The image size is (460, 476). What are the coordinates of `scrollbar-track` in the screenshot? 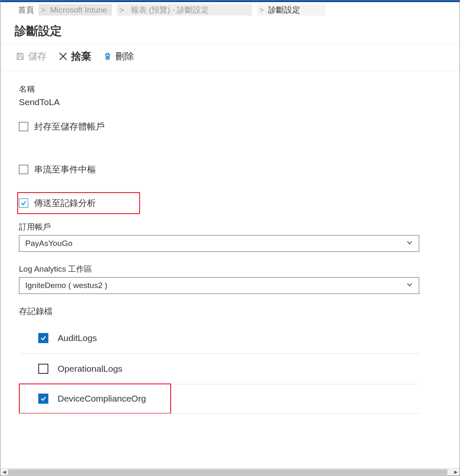 It's located at (230, 472).